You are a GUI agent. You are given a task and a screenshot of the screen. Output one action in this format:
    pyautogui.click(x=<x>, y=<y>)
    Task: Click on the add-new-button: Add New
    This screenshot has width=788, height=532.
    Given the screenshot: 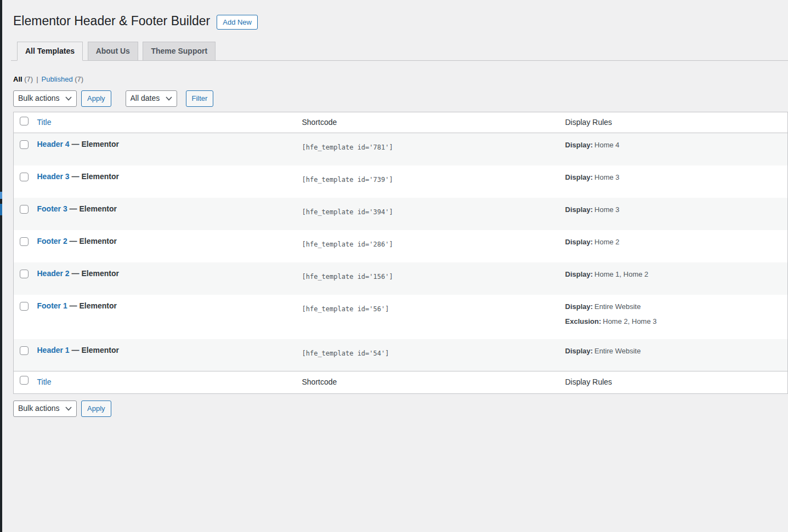 What is the action you would take?
    pyautogui.click(x=237, y=22)
    